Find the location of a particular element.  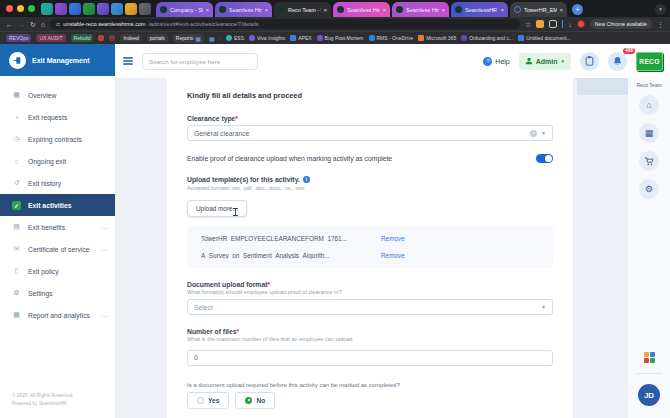

sidebar-item-certificate-of-service: ✉ Certificate of service ⋯ is located at coordinates (58, 249).